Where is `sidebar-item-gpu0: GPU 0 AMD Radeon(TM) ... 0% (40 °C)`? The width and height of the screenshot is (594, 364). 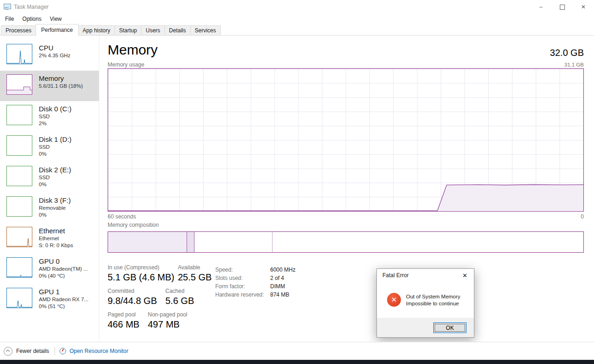
sidebar-item-gpu0: GPU 0 AMD Radeon(TM) ... 0% (40 °C) is located at coordinates (49, 269).